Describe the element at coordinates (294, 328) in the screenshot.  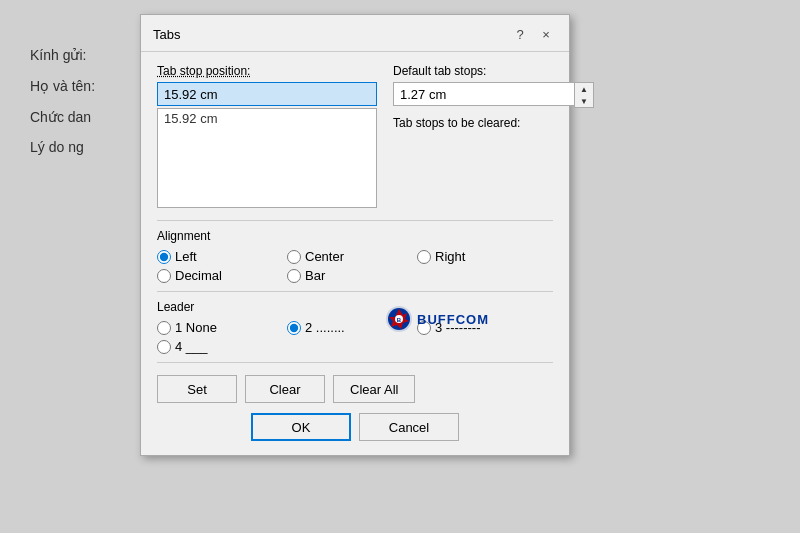
I see `leader-2-radio` at that location.